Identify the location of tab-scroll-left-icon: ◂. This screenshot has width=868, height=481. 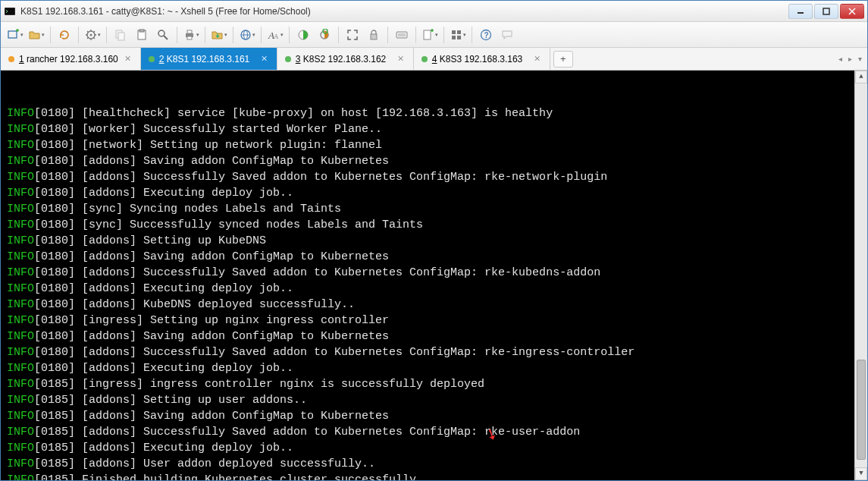
(840, 59).